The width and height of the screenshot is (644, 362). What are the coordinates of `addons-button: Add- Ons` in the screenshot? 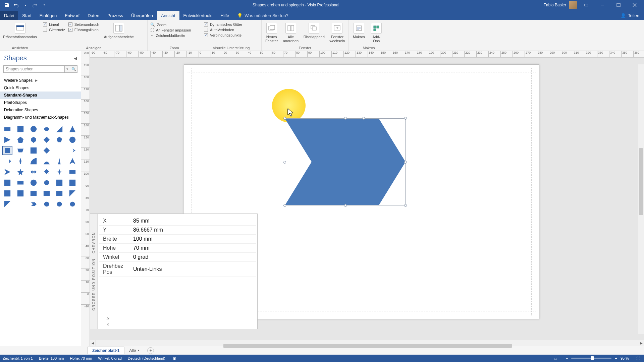 It's located at (376, 33).